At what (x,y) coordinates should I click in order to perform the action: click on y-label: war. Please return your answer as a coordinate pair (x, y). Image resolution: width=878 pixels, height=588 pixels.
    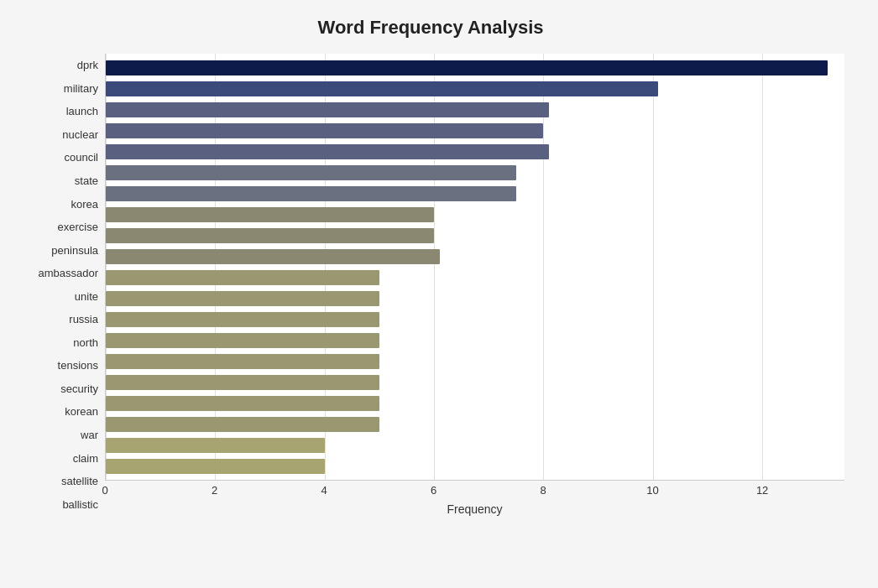
    Looking at the image, I should click on (89, 435).